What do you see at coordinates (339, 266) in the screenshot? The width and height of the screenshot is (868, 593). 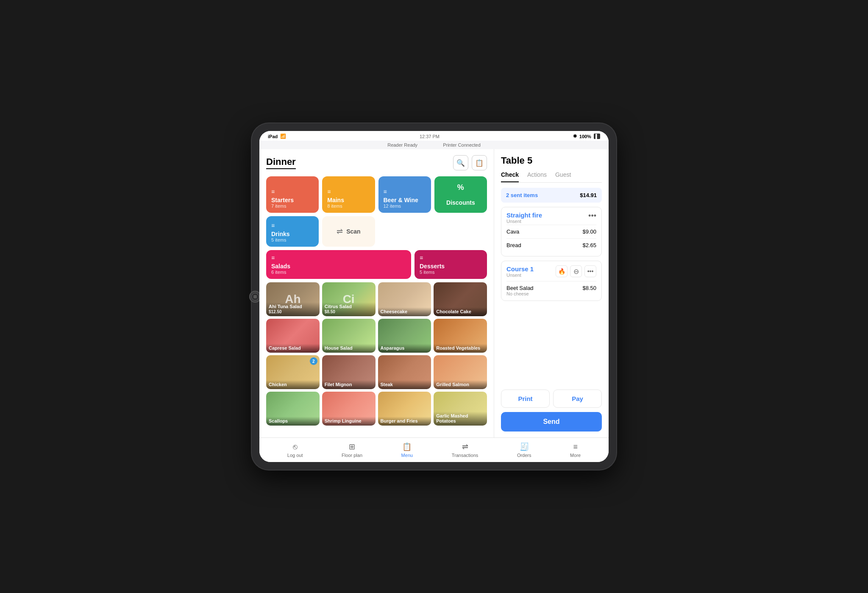 I see `salads-label: Salads` at bounding box center [339, 266].